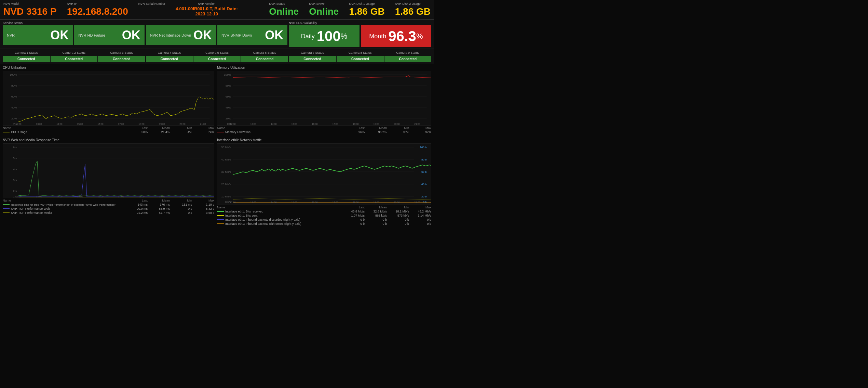  I want to click on memory-chart-svg: 100% 80% 60% 40% 20% 0% 12:00 13:00 14:0…, so click(324, 99).